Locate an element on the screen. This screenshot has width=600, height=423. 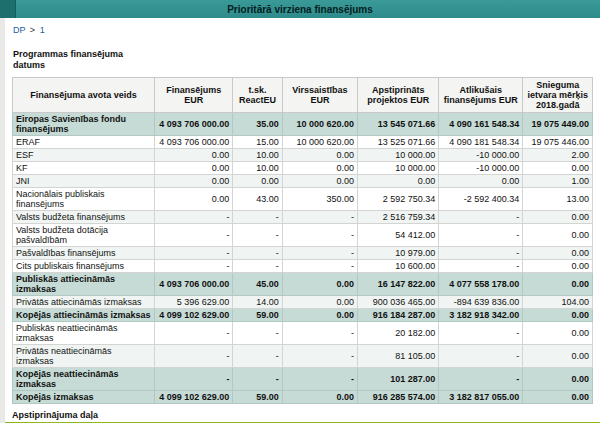
cell-value: 3 182 918 342.00 is located at coordinates (481, 316).